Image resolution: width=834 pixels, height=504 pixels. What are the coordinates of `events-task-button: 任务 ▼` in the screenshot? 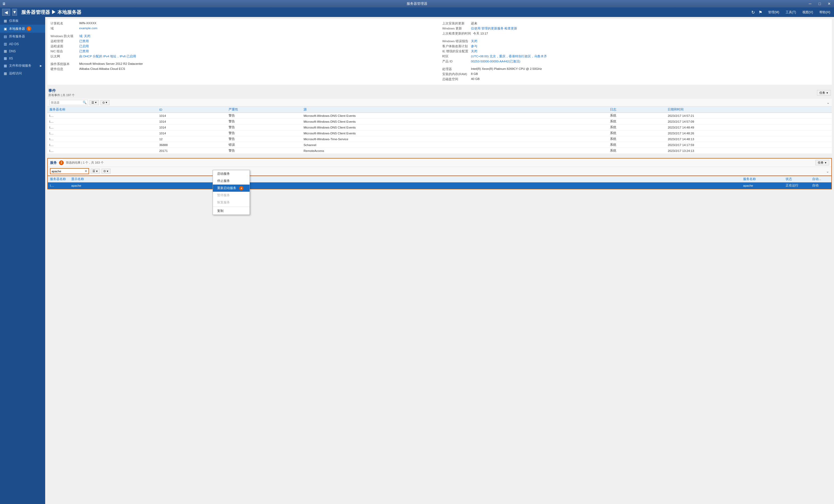 It's located at (824, 93).